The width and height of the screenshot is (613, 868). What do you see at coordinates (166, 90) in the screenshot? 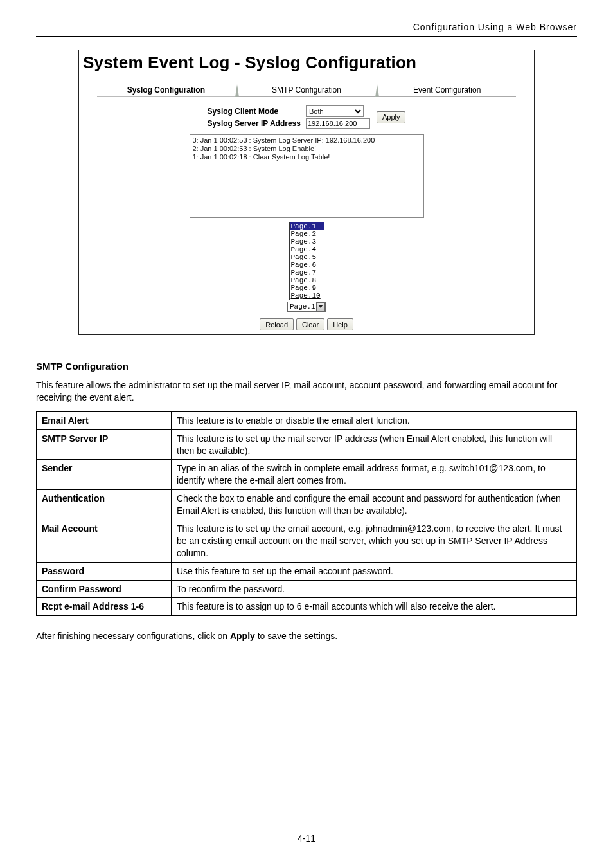
I see `tab-syslog-configuration: Syslog Configuration` at bounding box center [166, 90].